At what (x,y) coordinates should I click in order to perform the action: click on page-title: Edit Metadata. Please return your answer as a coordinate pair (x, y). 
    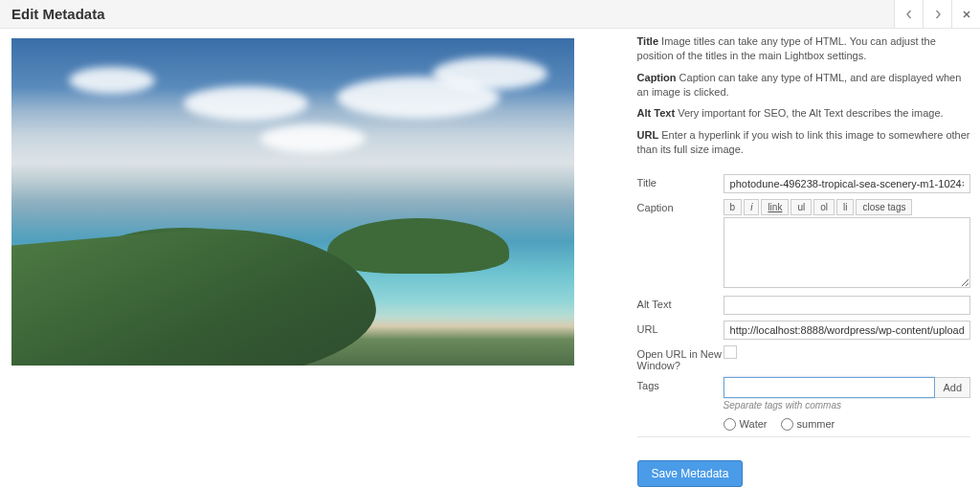
    Looking at the image, I should click on (58, 13).